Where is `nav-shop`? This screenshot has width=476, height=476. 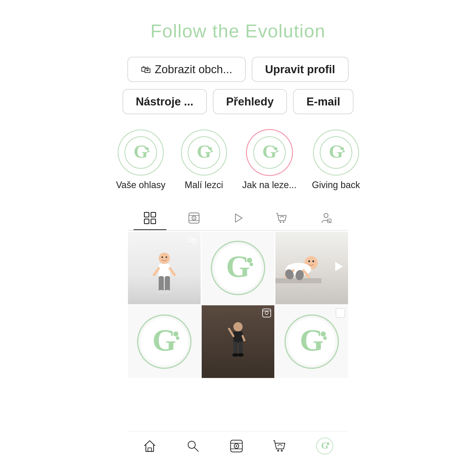 nav-shop is located at coordinates (280, 446).